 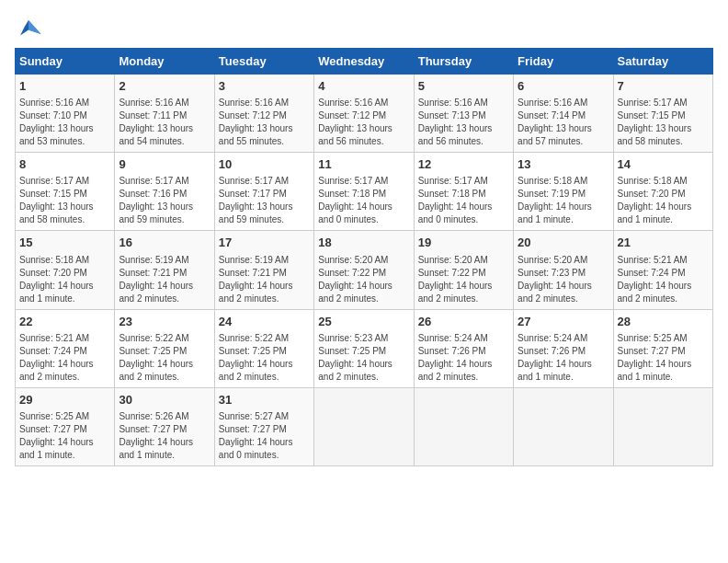 I want to click on week-row-2: 8Sunrise: 5:17 AM Sunset: 7:15 PM Daylig…, so click(x=364, y=191).